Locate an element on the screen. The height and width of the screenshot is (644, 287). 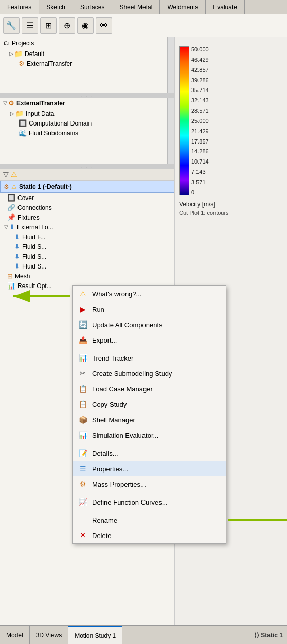
tab-evaluate: Evaluate is located at coordinates (225, 7).